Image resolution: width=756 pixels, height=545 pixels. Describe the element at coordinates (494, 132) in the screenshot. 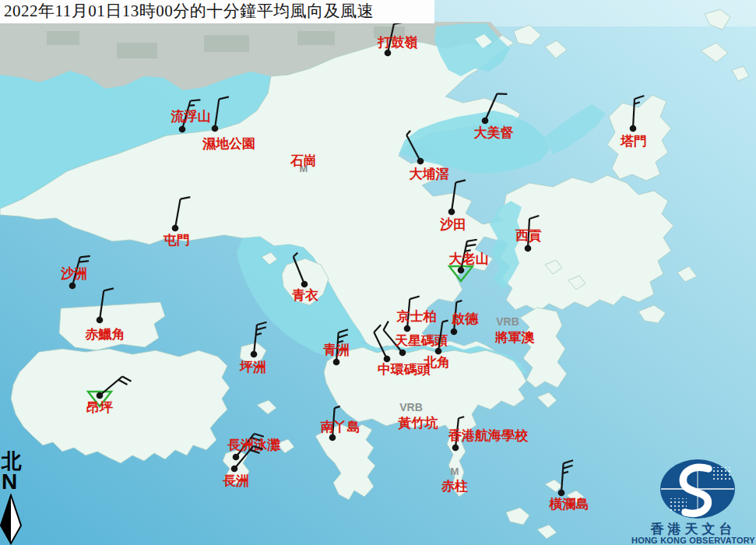

I see `station-label: 大美督` at that location.